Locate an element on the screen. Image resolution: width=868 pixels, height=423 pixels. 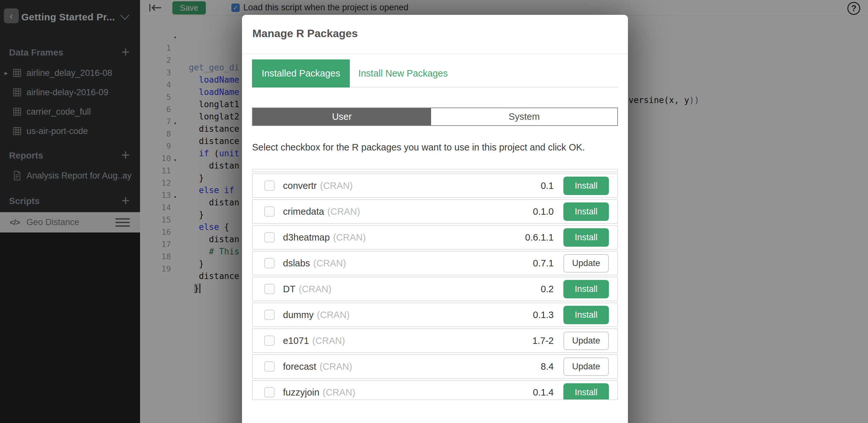
package-row: convertr (CRAN) 0.1 Install is located at coordinates (435, 186).